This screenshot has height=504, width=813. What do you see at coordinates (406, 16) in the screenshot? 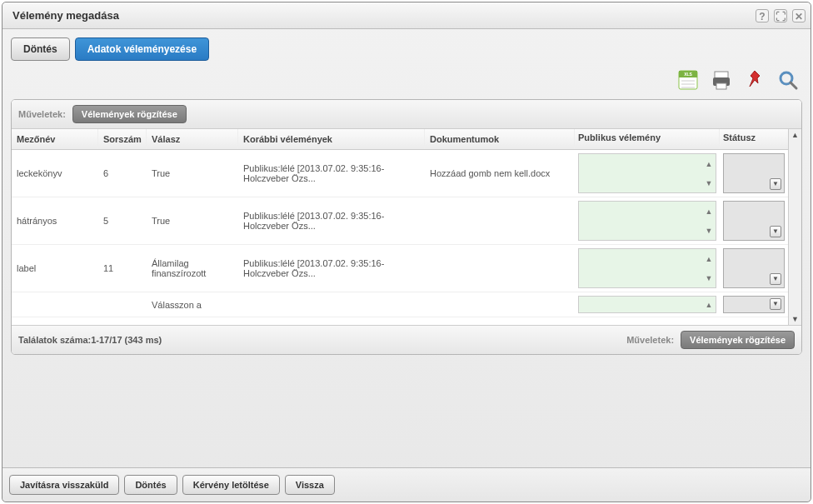
I see `titlebar: Vélemény megadása ? ⛶ ✕` at bounding box center [406, 16].